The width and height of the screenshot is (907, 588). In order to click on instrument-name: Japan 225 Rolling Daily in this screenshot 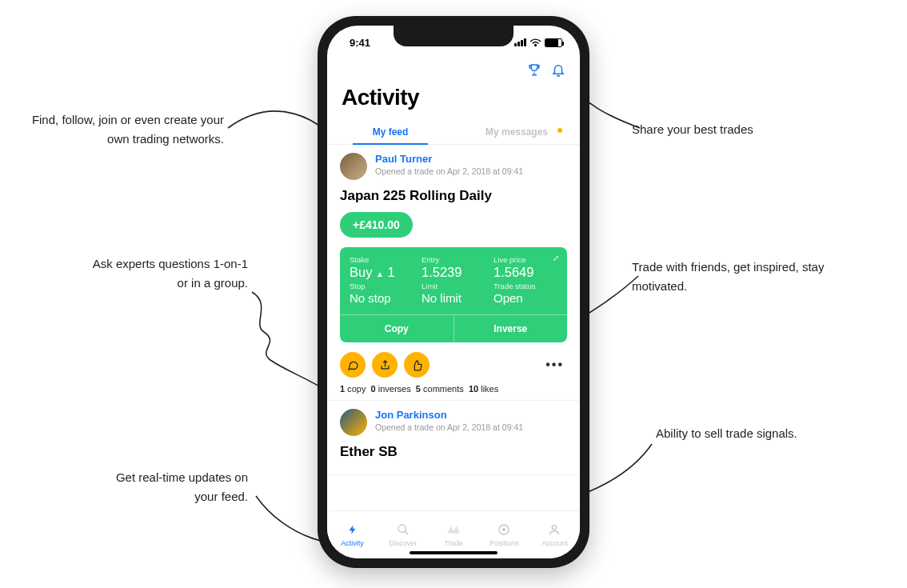, I will do `click(454, 196)`.